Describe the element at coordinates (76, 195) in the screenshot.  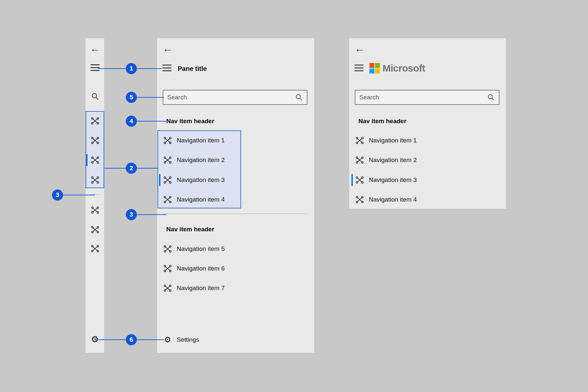
I see `callout-line-3a` at that location.